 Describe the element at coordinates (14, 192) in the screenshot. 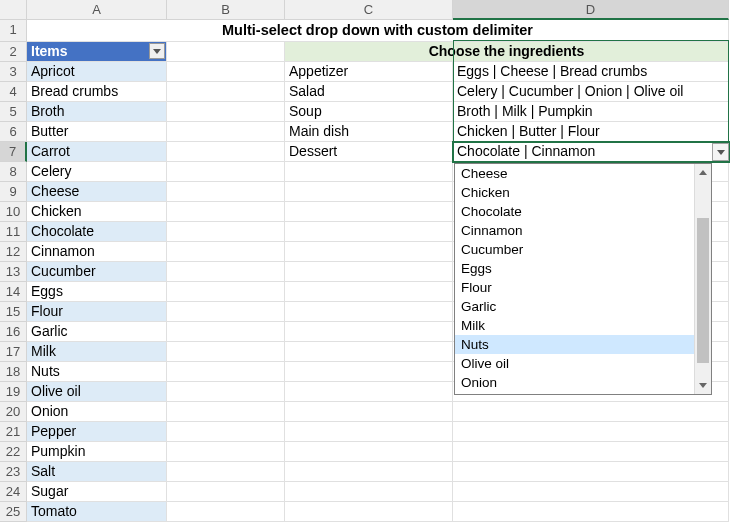

I see `row-header-9: 9` at that location.